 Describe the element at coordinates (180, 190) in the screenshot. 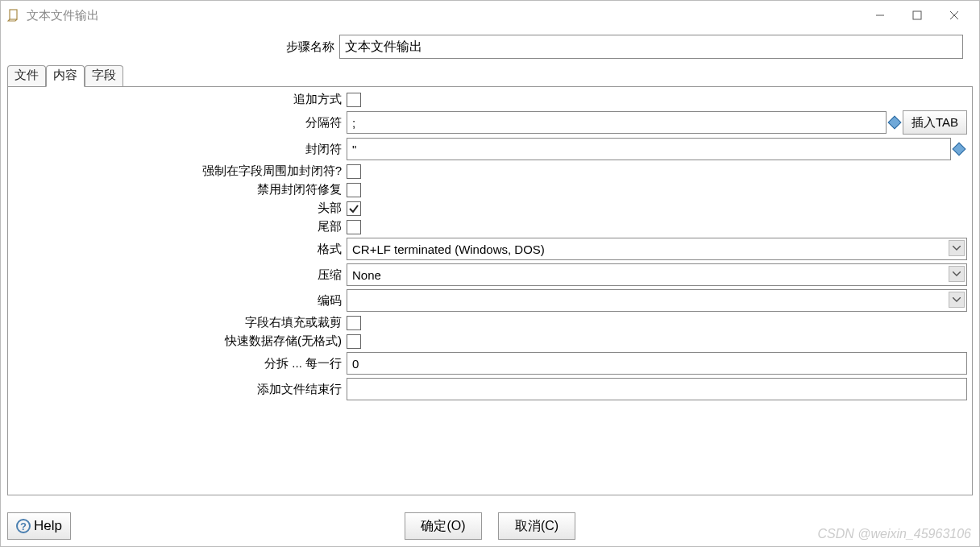

I see `disable-enclosure-fix-label: 禁用封闭符修复` at that location.